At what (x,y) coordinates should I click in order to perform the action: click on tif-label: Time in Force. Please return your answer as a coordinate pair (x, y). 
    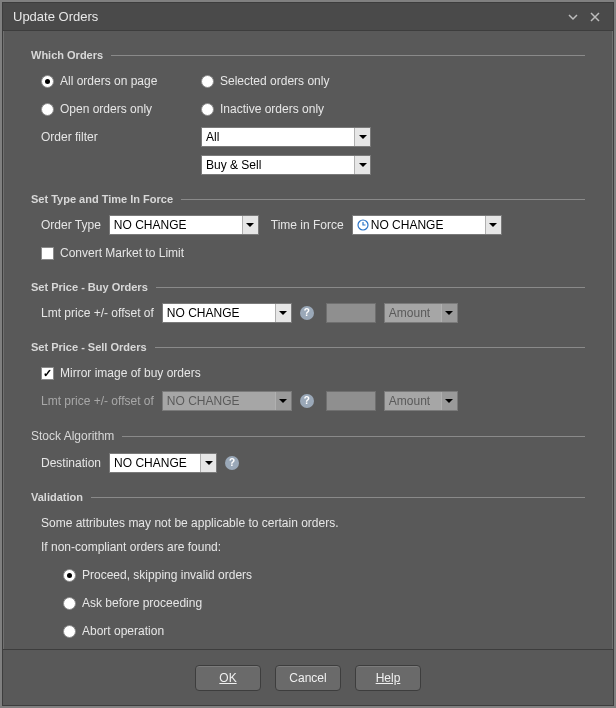
    Looking at the image, I should click on (308, 225).